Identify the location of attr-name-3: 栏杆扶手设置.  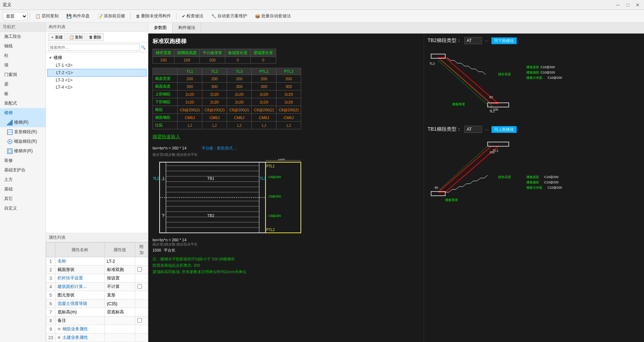
(70, 278).